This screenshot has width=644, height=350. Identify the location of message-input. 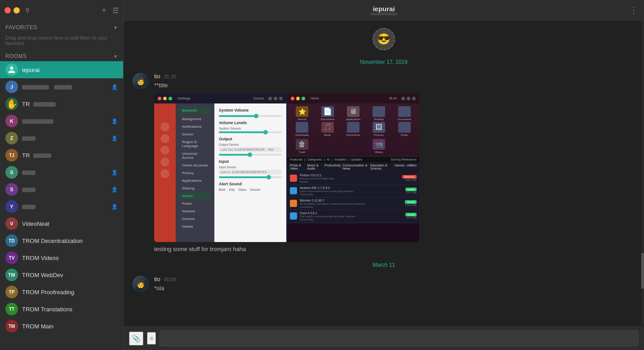
(399, 338).